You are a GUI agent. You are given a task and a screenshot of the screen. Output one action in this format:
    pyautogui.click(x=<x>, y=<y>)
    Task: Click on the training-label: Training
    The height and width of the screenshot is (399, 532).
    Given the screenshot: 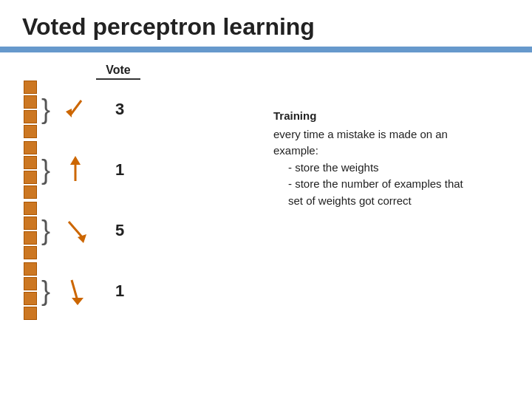 What is the action you would take?
    pyautogui.click(x=395, y=117)
    